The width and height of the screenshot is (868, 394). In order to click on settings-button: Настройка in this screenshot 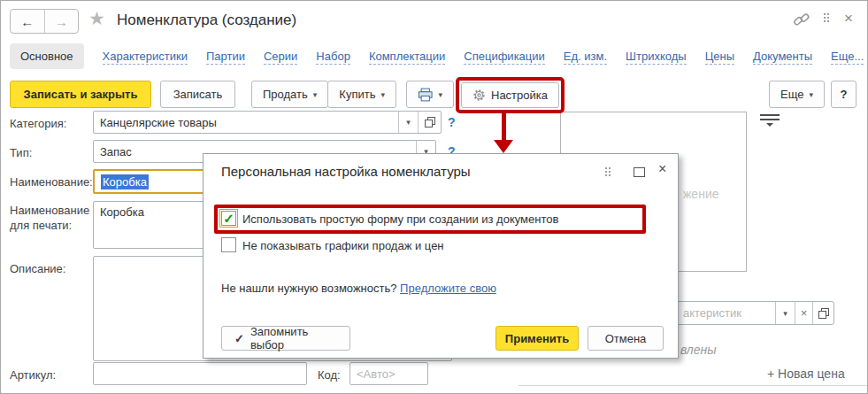, I will do `click(510, 96)`.